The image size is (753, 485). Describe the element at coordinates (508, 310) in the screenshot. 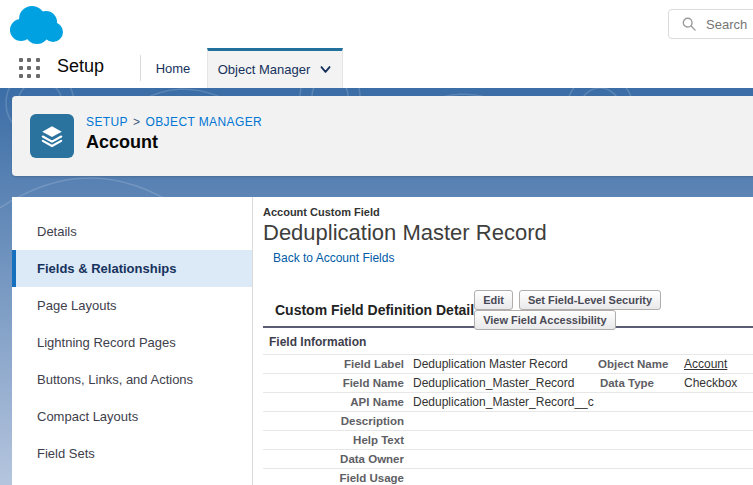

I see `detail-section-header: Custom Field Definition Detail EditSet F…` at that location.